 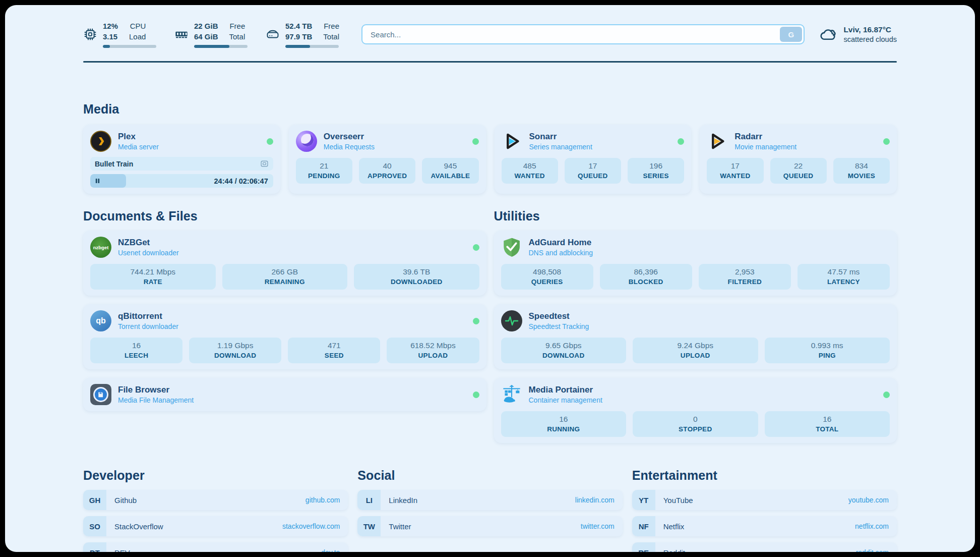 I want to click on stat-value: 0, so click(x=696, y=419).